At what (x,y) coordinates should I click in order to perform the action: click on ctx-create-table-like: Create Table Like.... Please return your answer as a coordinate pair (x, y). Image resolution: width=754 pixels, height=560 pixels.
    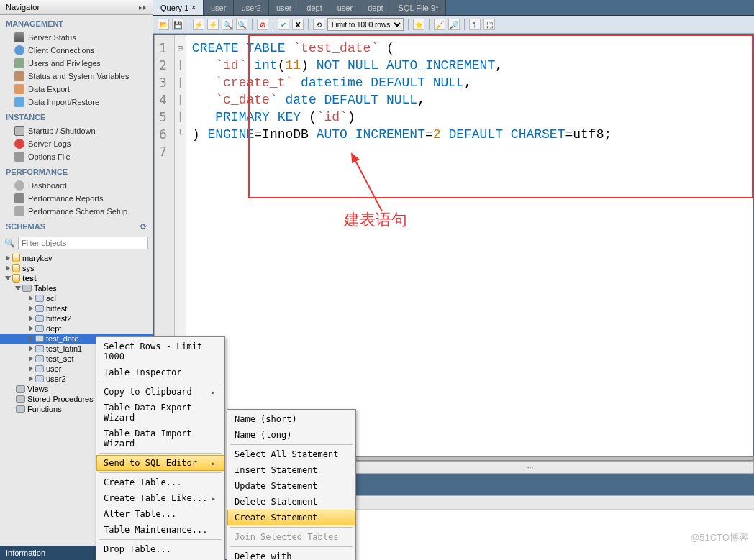
    Looking at the image, I should click on (160, 498).